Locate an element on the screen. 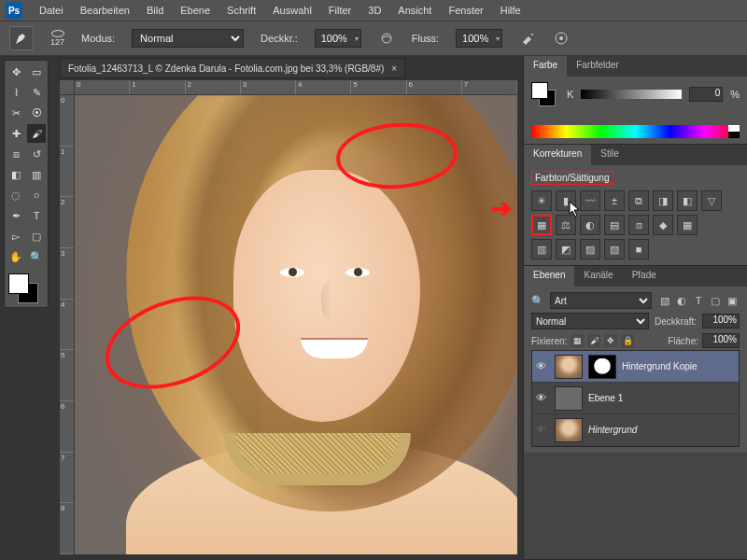 Image resolution: width=747 pixels, height=560 pixels. layer-row: 👁 Hintergrund Kopie is located at coordinates (635, 367).